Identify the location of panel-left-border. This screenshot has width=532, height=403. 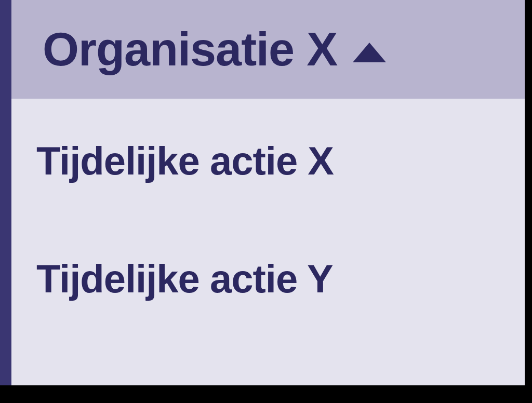
(6, 193).